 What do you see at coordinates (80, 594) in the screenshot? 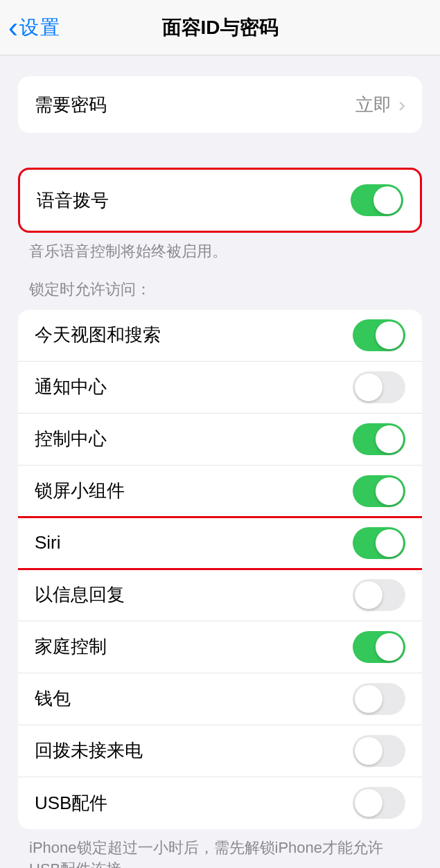
I see `lock-access-label: 以信息回复` at bounding box center [80, 594].